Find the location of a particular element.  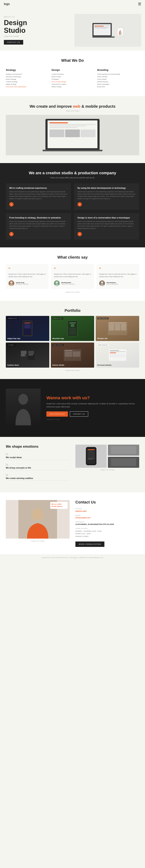

branding-item-5: Brand campaigns is located at coordinates (118, 84).